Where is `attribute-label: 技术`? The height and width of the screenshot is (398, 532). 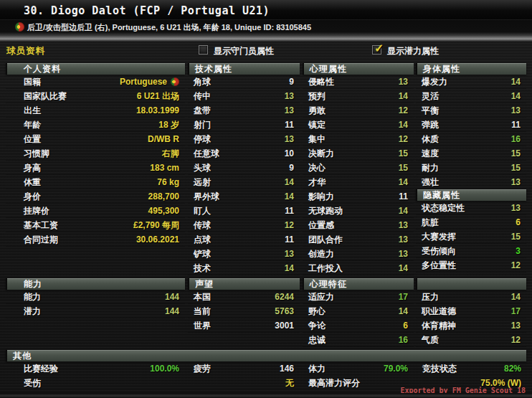
attribute-label: 技术 is located at coordinates (202, 268).